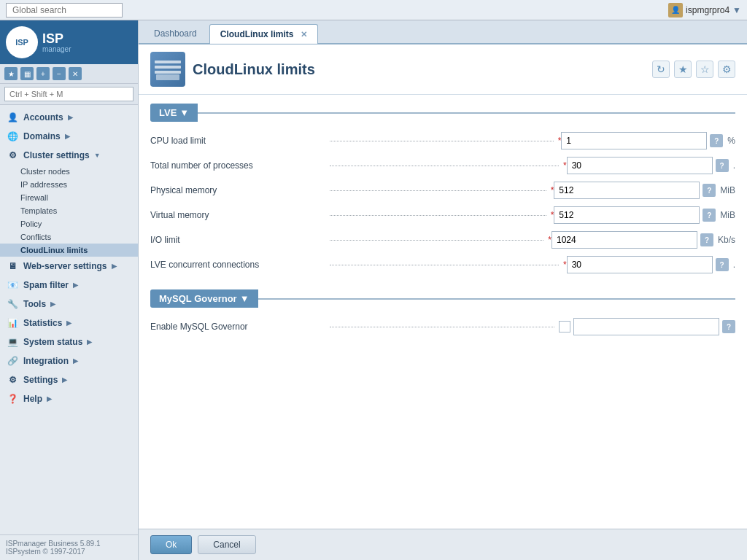  Describe the element at coordinates (238, 141) in the screenshot. I see `cpu-load-limit-label: CPU load limit` at that location.